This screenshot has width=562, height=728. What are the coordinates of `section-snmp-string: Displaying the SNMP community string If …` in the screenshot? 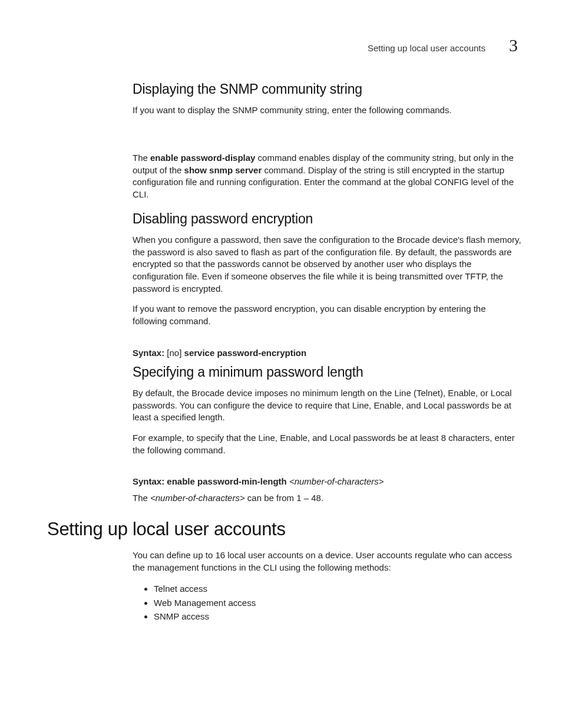 It's located at (327, 103).